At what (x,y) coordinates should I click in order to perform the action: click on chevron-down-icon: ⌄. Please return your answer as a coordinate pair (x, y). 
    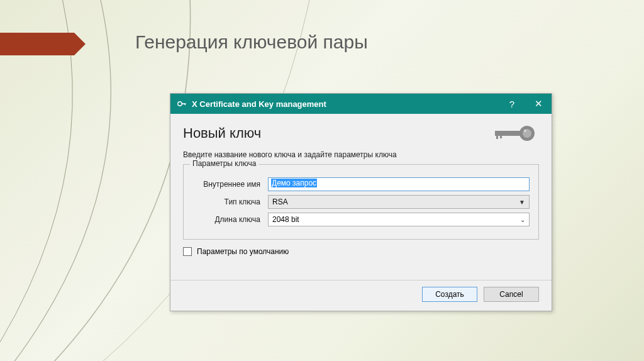
    Looking at the image, I should click on (523, 220).